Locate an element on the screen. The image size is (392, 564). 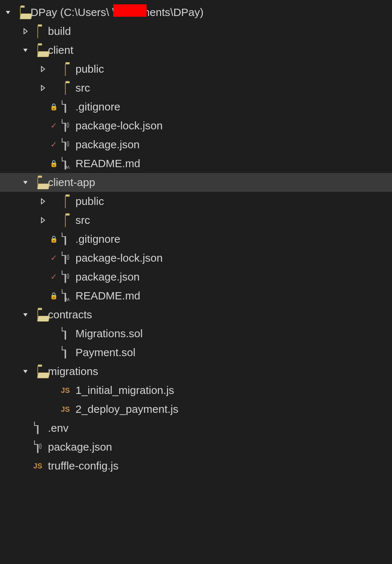
tree-item-label: client is located at coordinates (61, 50).